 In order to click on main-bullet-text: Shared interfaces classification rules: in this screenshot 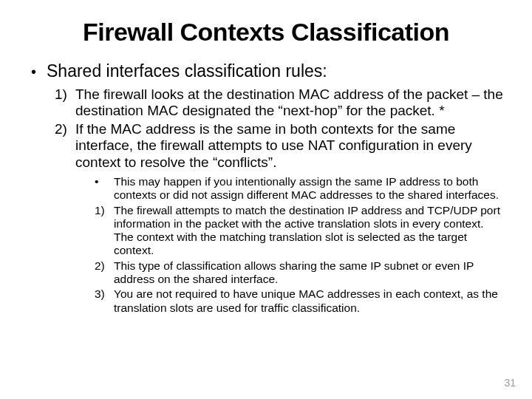, I will do `click(187, 72)`.